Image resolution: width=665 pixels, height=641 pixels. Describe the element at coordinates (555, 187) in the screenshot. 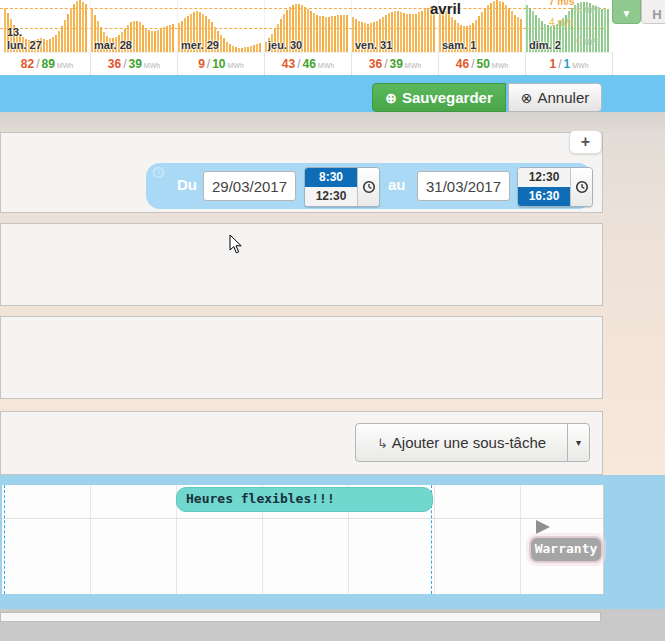

I see `end-time-picker: 12:30 16:30` at that location.